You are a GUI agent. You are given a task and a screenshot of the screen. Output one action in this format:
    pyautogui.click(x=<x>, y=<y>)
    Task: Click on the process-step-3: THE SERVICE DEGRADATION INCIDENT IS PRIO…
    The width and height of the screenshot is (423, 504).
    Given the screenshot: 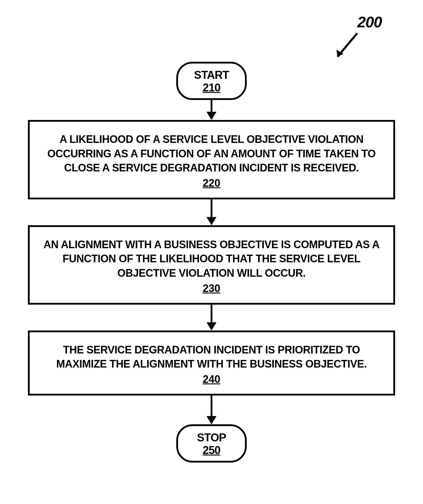 What is the action you would take?
    pyautogui.click(x=212, y=363)
    